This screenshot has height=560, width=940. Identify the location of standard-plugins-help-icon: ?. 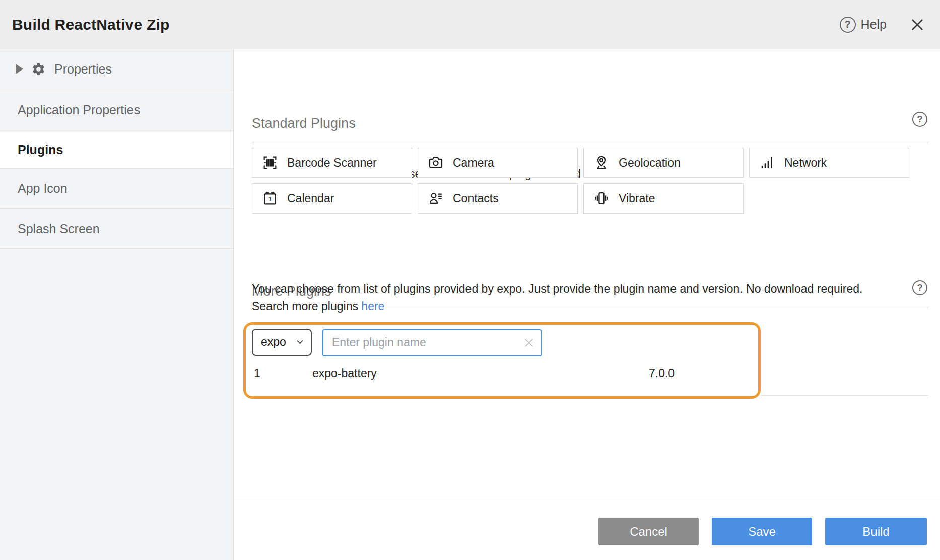
(920, 119).